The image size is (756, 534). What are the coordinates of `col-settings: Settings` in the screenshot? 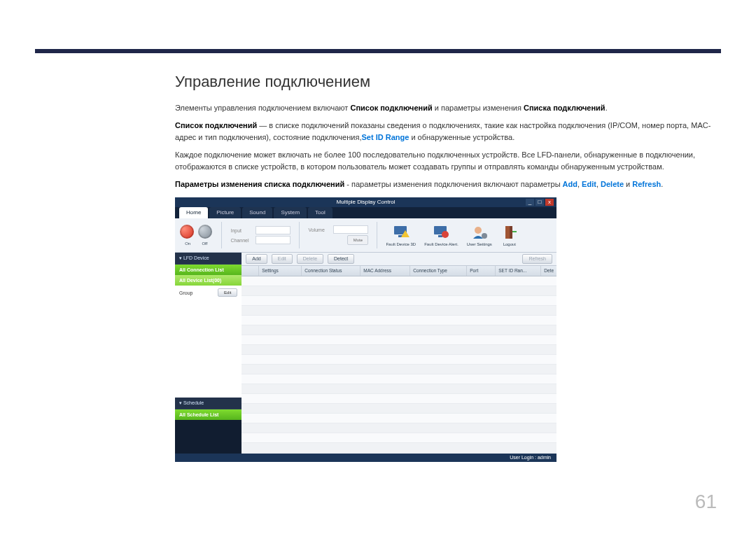 It's located at (280, 271).